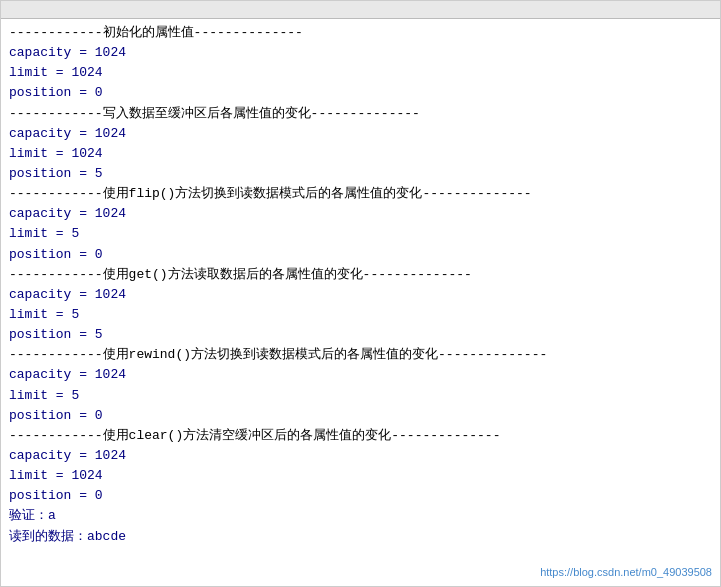  Describe the element at coordinates (360, 10) in the screenshot. I see `top-bar` at that location.